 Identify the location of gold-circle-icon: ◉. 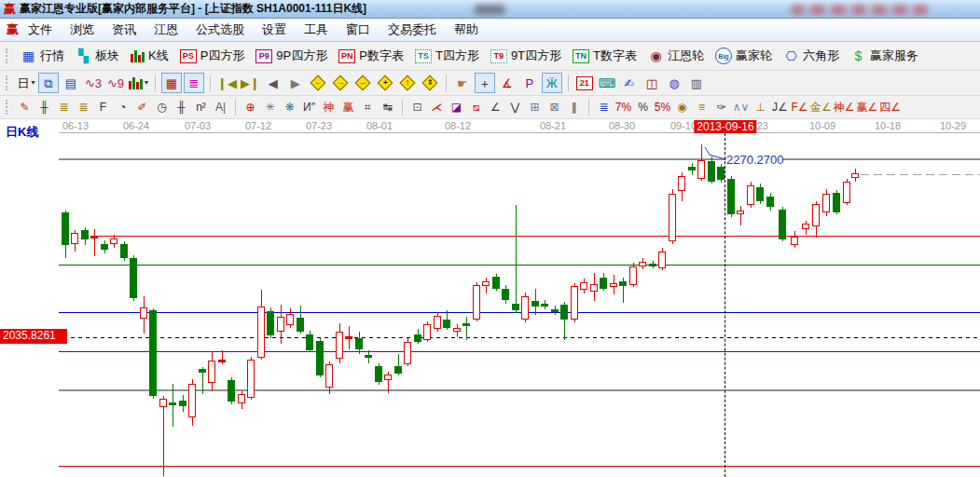
(683, 107).